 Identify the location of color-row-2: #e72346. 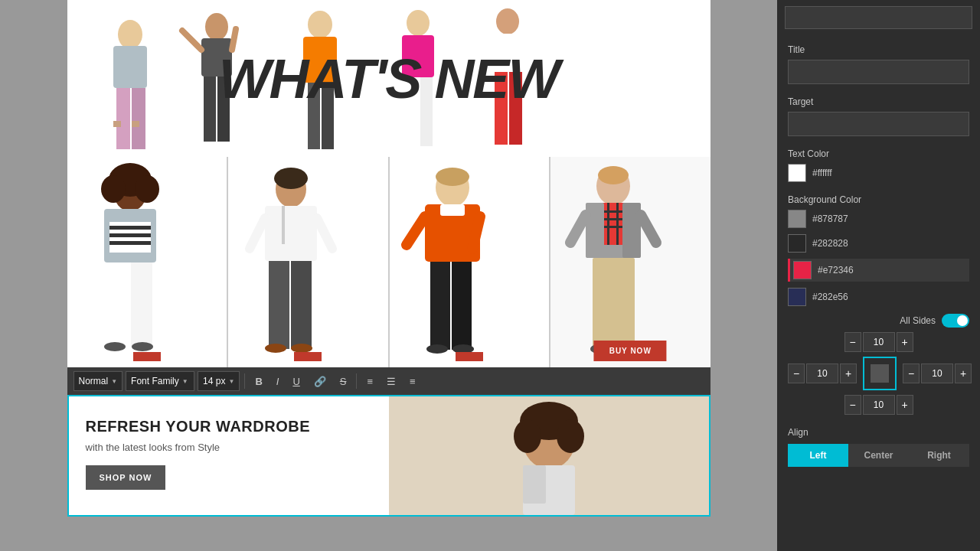
(879, 270).